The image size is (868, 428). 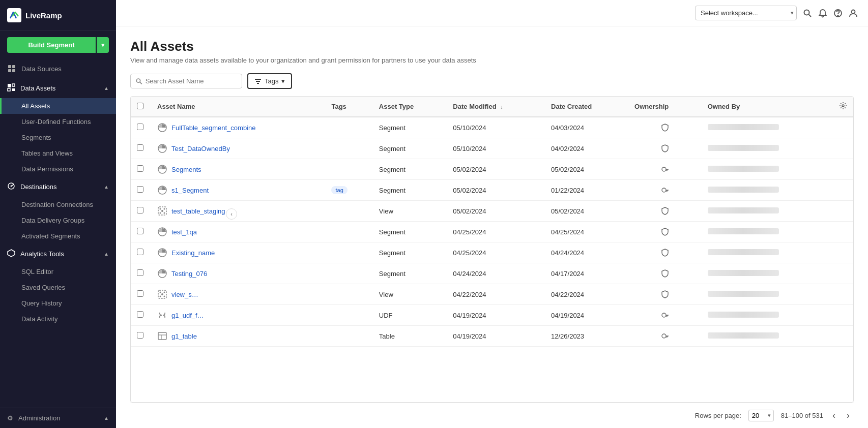 What do you see at coordinates (14, 15) in the screenshot?
I see `logo-icon` at bounding box center [14, 15].